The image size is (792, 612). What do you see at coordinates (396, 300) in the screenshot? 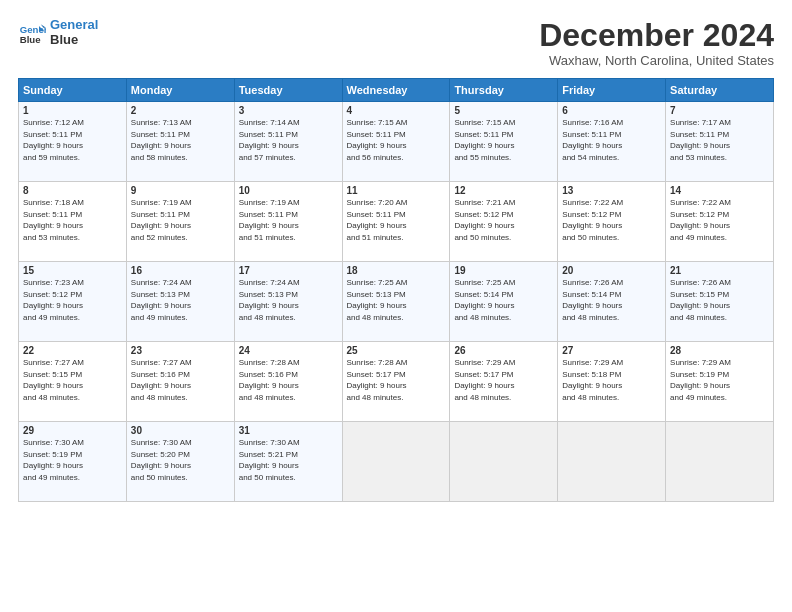
I see `day-info: Sunrise: 7:25 AM Sunset: 5:13 PM Dayligh…` at bounding box center [396, 300].